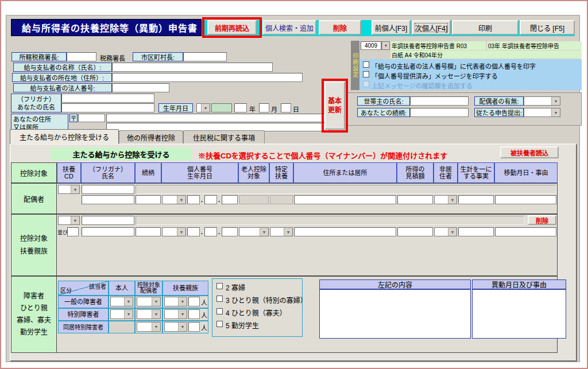 Image resolution: width=588 pixels, height=369 pixels. What do you see at coordinates (149, 314) in the screenshot?
I see `special-spouse-combo: ▼` at bounding box center [149, 314].